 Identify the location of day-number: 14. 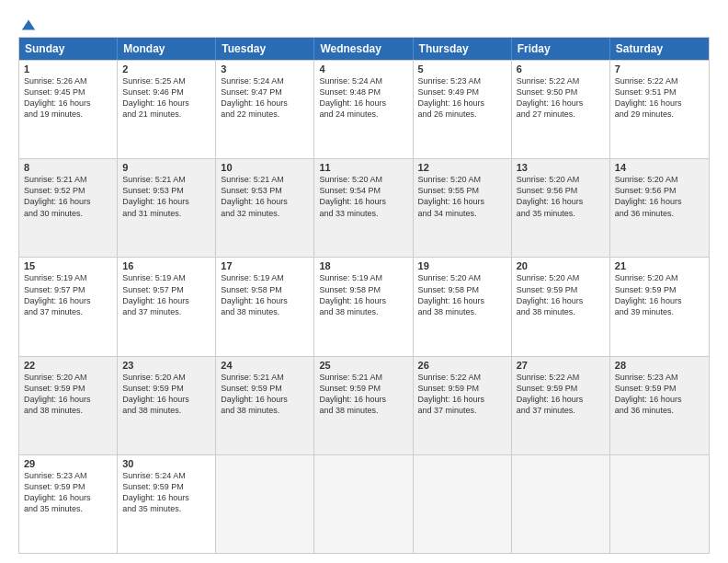
(660, 167).